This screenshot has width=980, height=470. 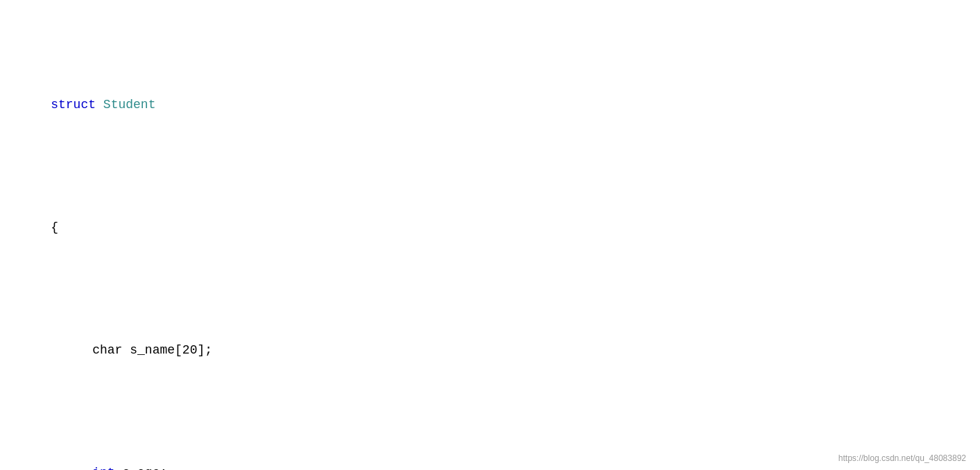 What do you see at coordinates (490, 456) in the screenshot?
I see `int-sage-line: int s_age;` at bounding box center [490, 456].